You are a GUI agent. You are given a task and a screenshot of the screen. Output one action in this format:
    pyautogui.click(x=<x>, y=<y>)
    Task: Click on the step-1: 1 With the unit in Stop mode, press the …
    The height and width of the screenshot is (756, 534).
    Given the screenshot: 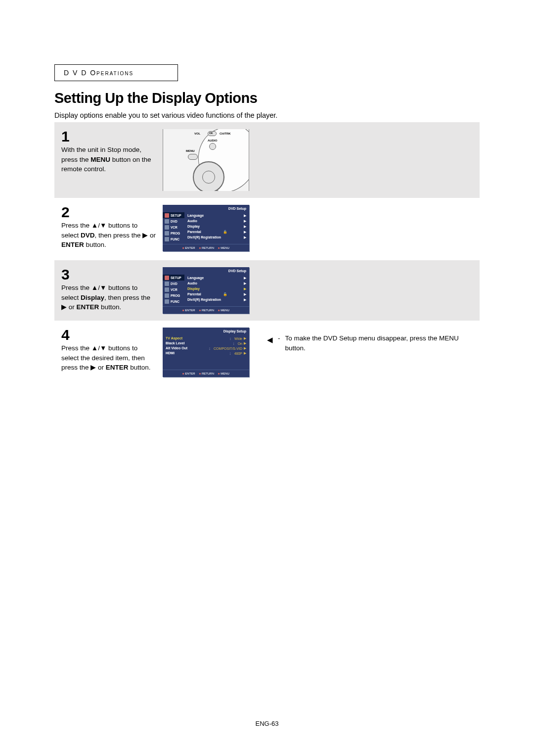 What is the action you would take?
    pyautogui.click(x=267, y=160)
    